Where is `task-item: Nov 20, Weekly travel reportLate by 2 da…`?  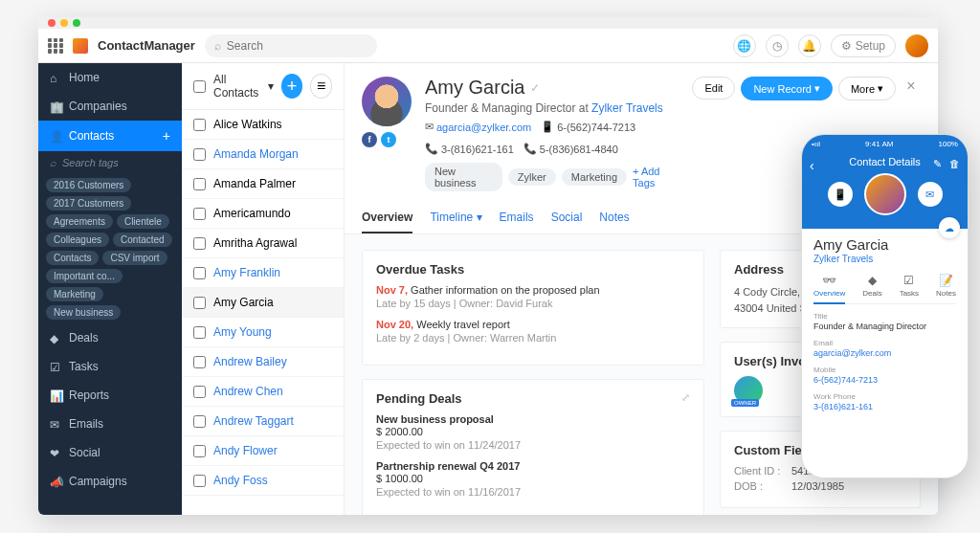
task-item: Nov 20, Weekly travel reportLate by 2 da… is located at coordinates (533, 331).